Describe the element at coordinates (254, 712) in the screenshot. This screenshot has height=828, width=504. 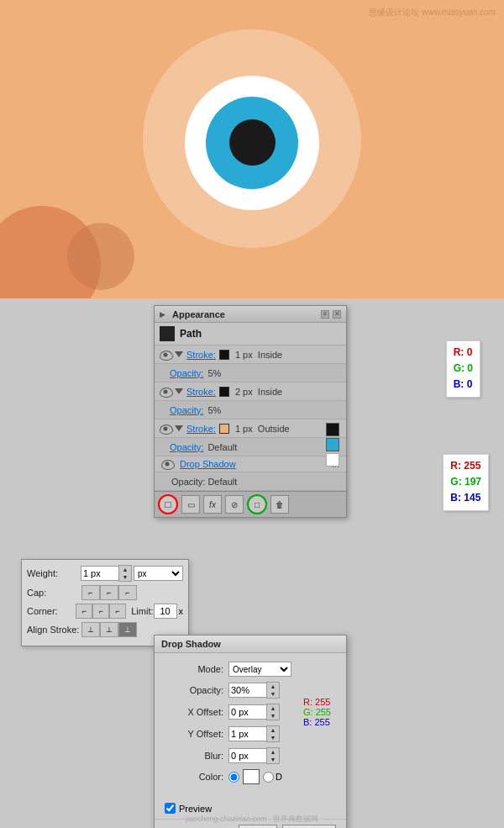
I see `x-offset-spinner: ▲ ▼` at that location.